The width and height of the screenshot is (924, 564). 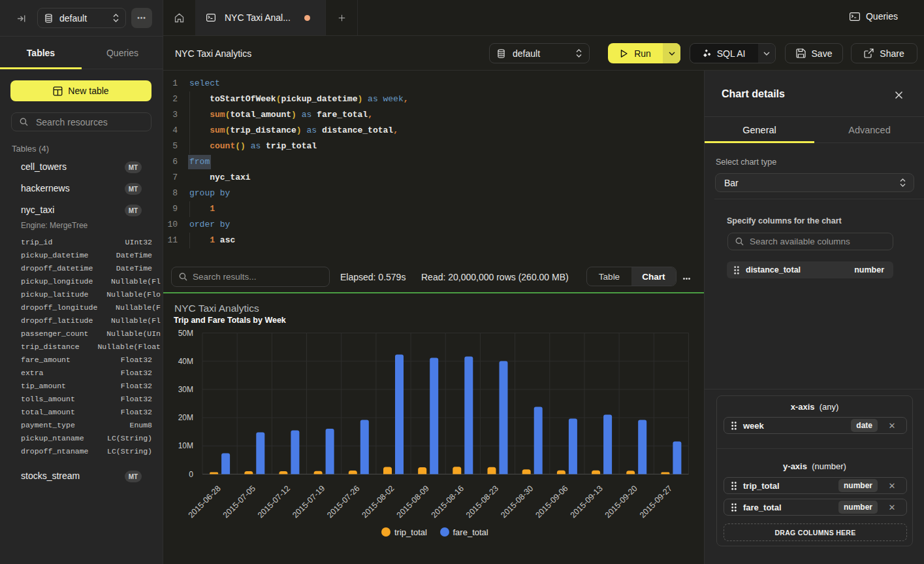 What do you see at coordinates (517, 502) in the screenshot?
I see `svg-text: 2015-08-30` at bounding box center [517, 502].